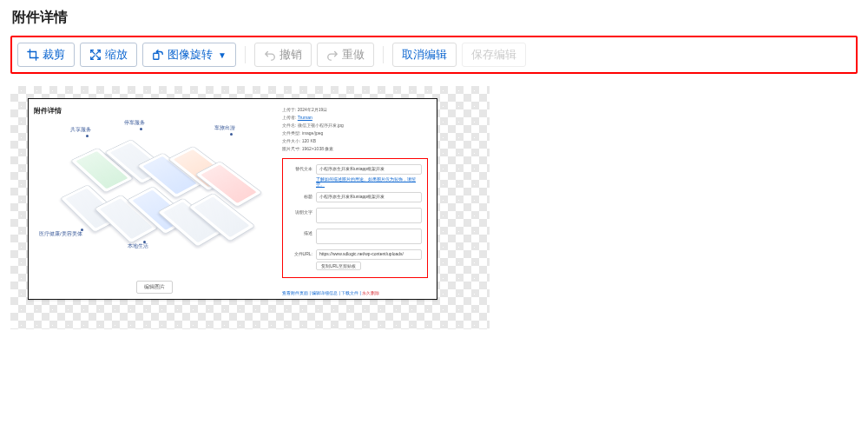 Image resolution: width=868 pixels, height=444 pixels. I want to click on iso-label-health: 医疗健康/美容美体, so click(61, 235).